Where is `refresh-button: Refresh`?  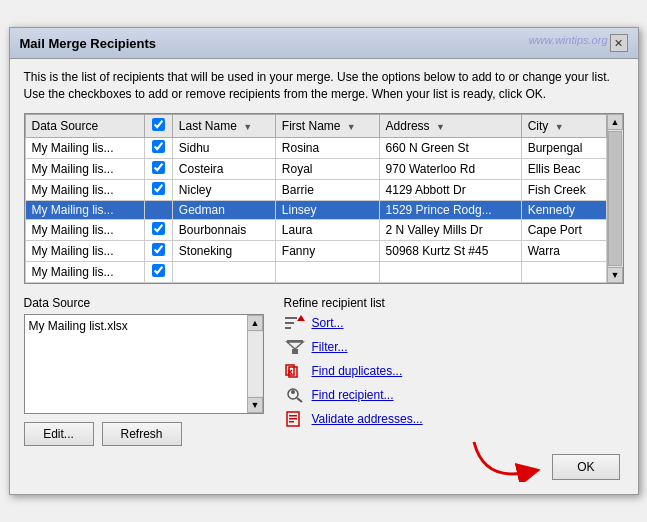 refresh-button: Refresh is located at coordinates (142, 434).